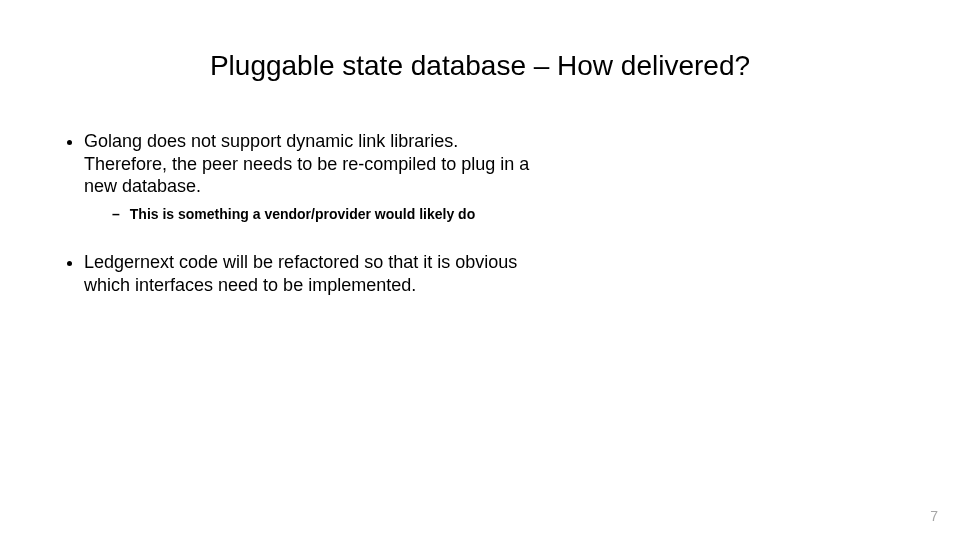 The height and width of the screenshot is (540, 960). I want to click on sub-bullet-text: This is something a vendor/provider woul…, so click(302, 214).